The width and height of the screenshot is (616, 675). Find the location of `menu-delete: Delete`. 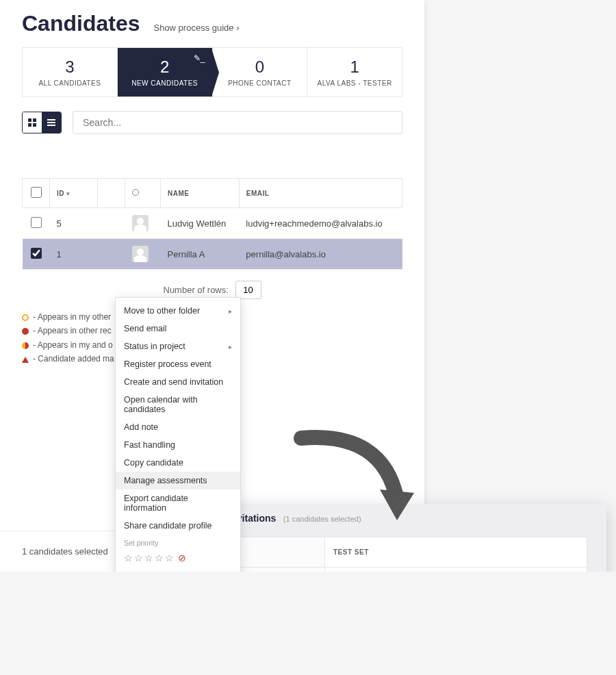

menu-delete: Delete is located at coordinates (178, 570).